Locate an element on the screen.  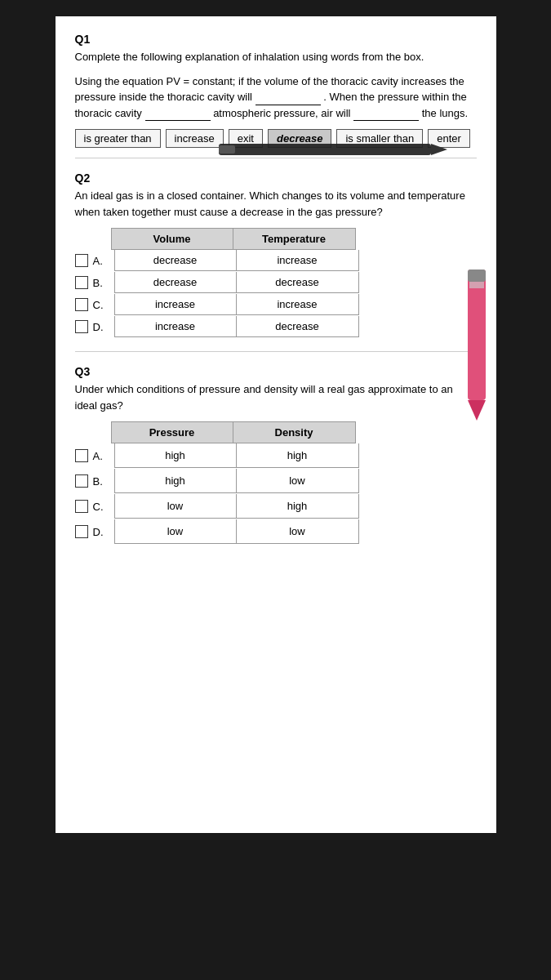
q3-checkbox-b is located at coordinates (82, 481).